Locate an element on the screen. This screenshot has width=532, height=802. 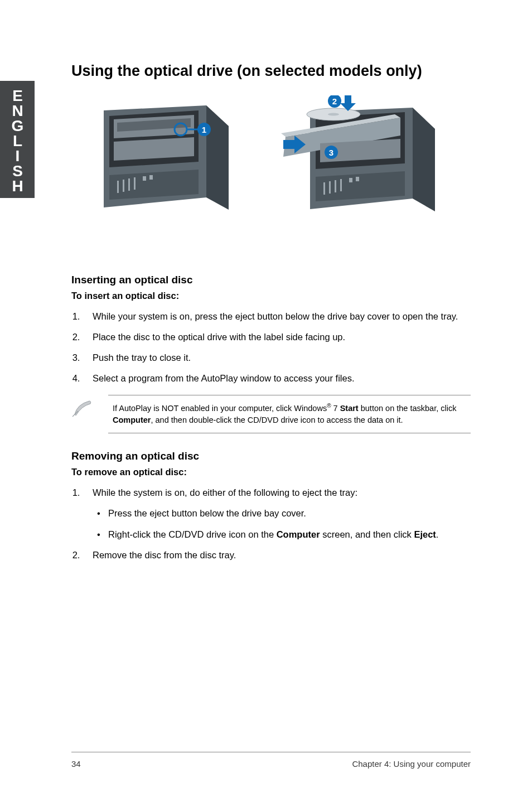
remove-bullet-1: Press the eject button below the drive b… is located at coordinates (289, 513).